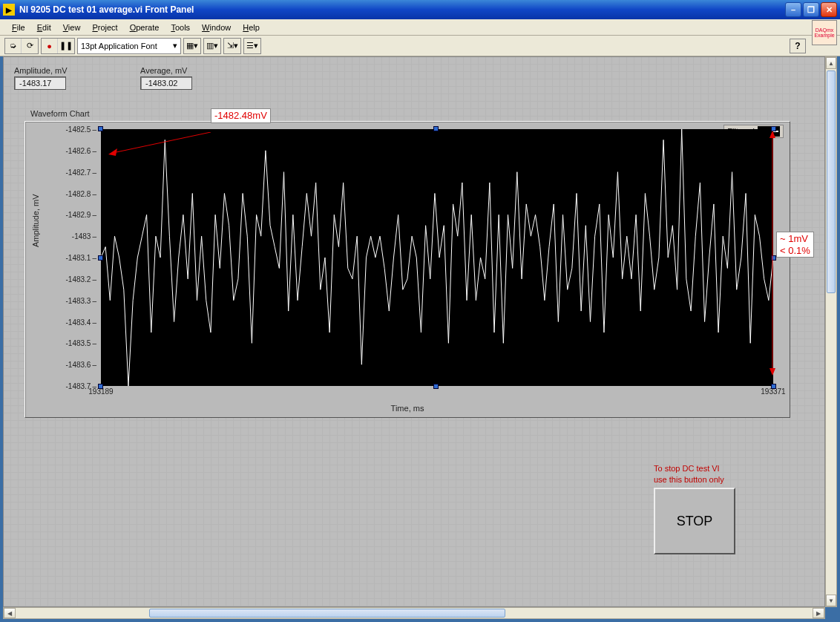 The image size is (840, 622). Describe the element at coordinates (420, 46) in the screenshot. I see `toolbar: ➭ ⟳ ● ❚❚ 13pt Application Font▾ ▦▾ ▥▾ ⇲▾…` at that location.